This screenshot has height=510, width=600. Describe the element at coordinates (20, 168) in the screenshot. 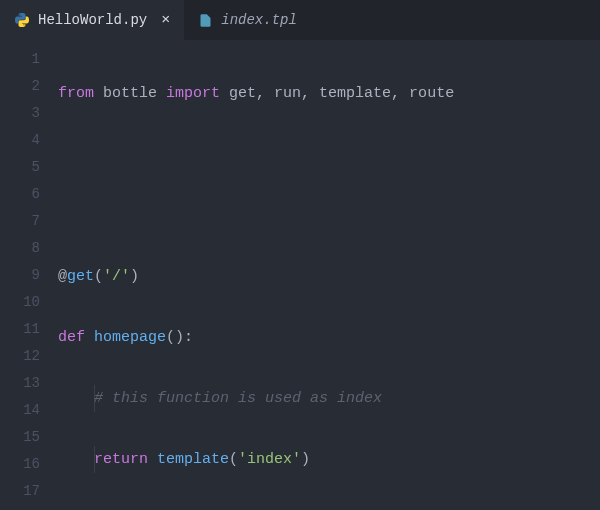

I see `line-number: 5` at that location.